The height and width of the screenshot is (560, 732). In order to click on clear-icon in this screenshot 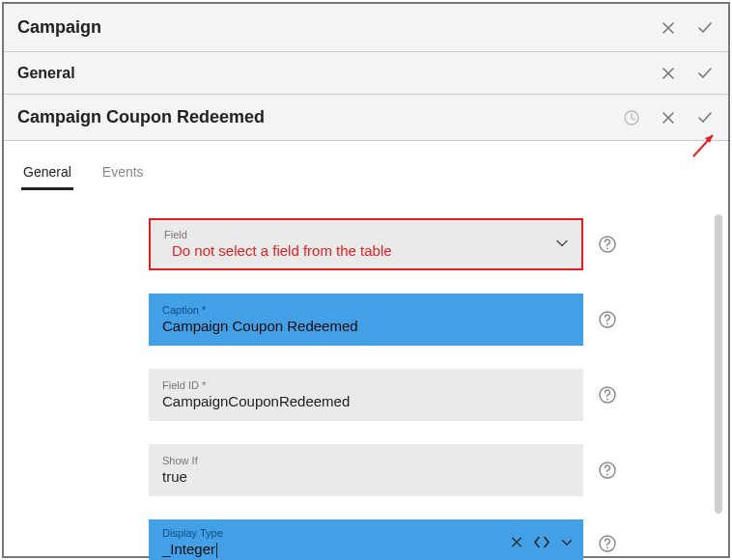, I will do `click(517, 545)`.